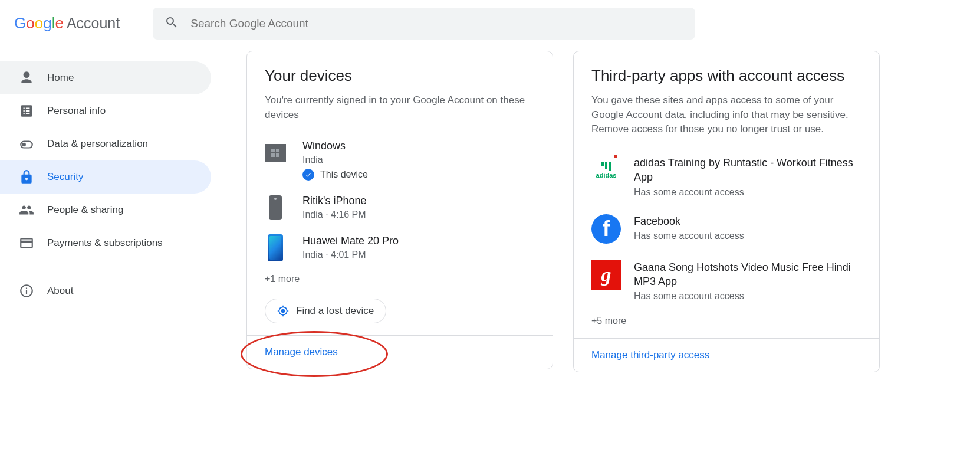 Image resolution: width=980 pixels, height=462 pixels. Describe the element at coordinates (106, 144) in the screenshot. I see `sidebar-item-data-personalization: Data & personalization` at that location.